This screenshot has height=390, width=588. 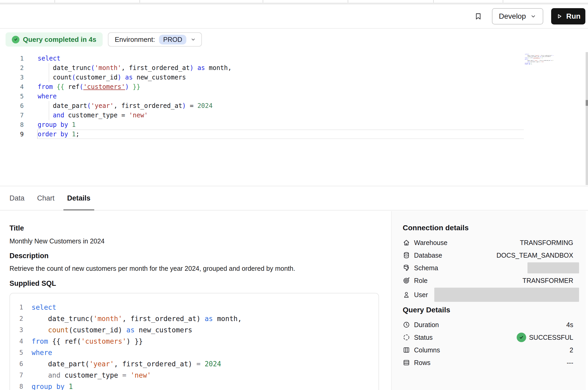 I want to click on duration-value: 4s, so click(x=570, y=325).